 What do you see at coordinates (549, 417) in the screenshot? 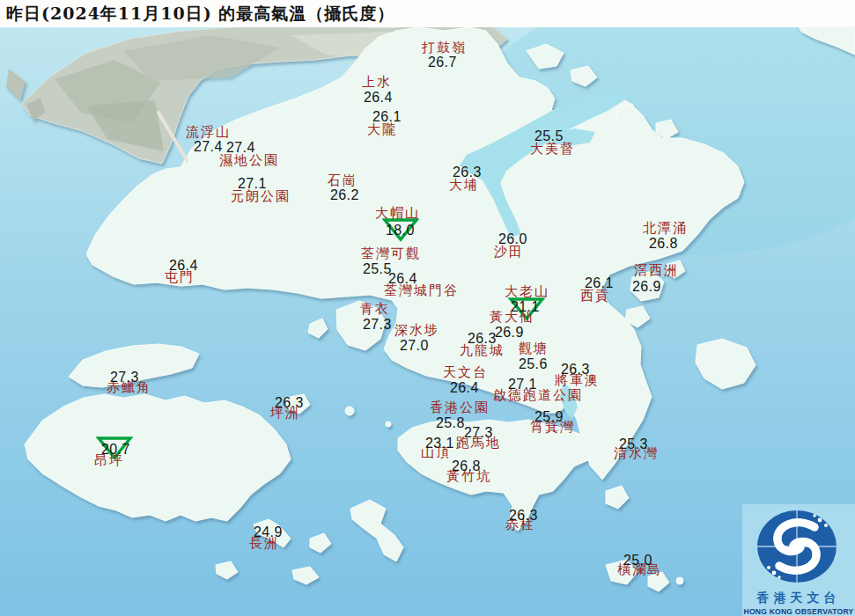
I see `station-value: 25.9` at bounding box center [549, 417].